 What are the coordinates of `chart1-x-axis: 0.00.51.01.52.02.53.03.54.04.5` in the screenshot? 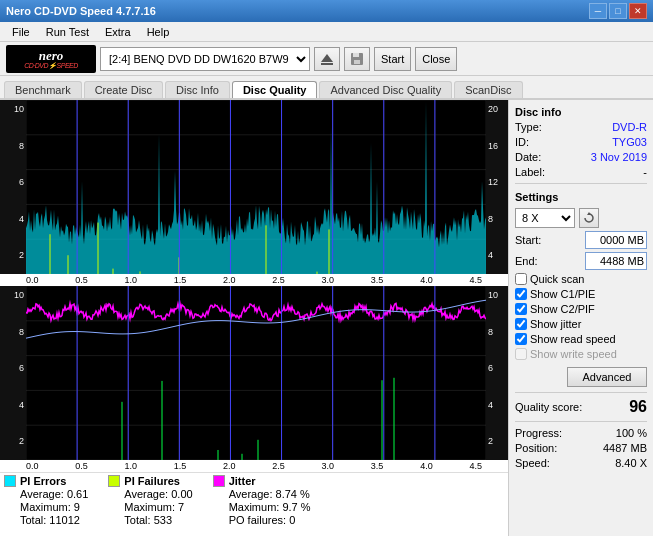 It's located at (254, 280).